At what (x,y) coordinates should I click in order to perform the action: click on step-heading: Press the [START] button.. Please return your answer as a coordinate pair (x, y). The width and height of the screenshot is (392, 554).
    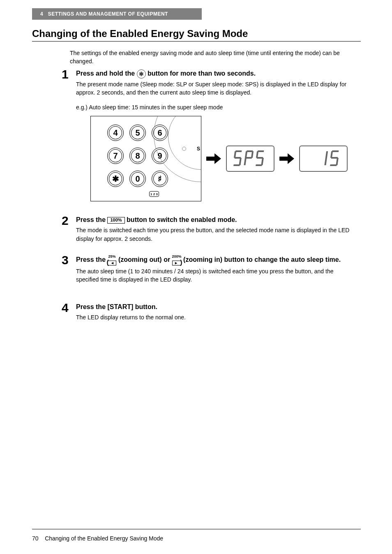
    Looking at the image, I should click on (216, 307).